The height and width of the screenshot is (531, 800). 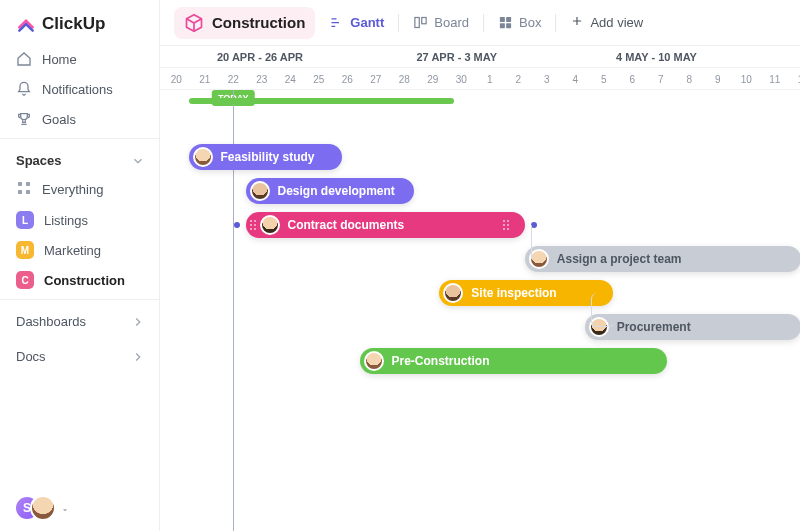 I want to click on nav-docs-label: Docs, so click(x=31, y=356).